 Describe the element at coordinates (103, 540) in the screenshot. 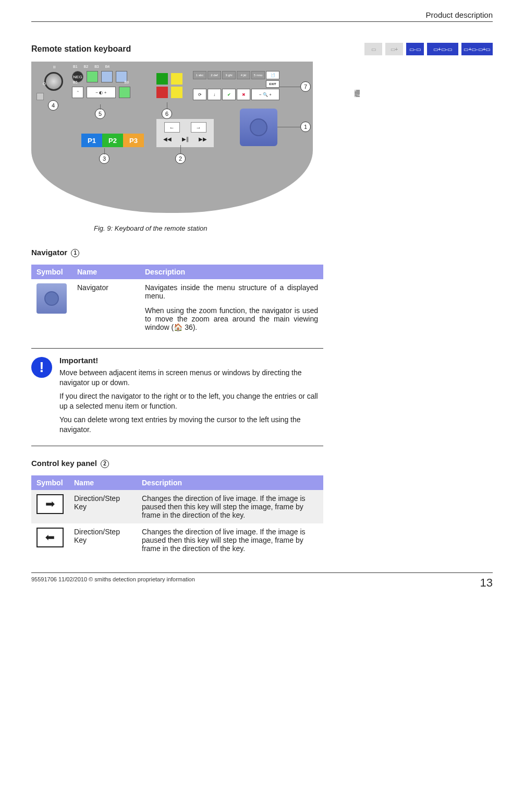

I see `ctrl-name-2: Direction/Step Key` at that location.